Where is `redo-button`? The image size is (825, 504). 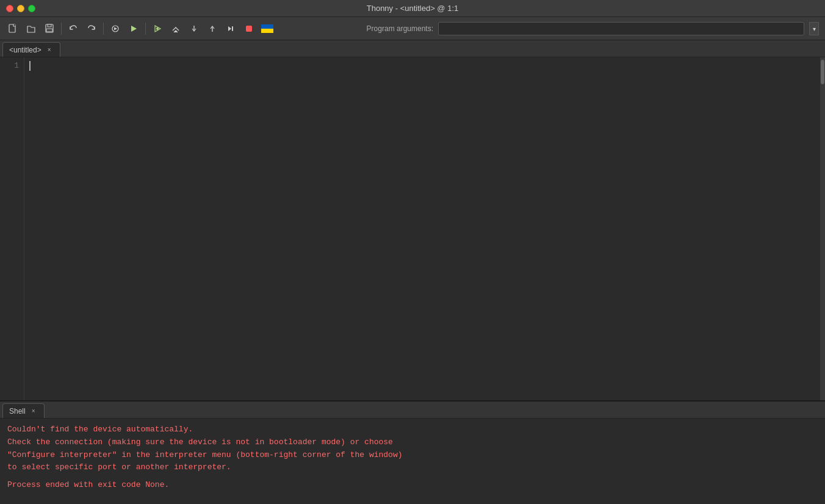 redo-button is located at coordinates (92, 29).